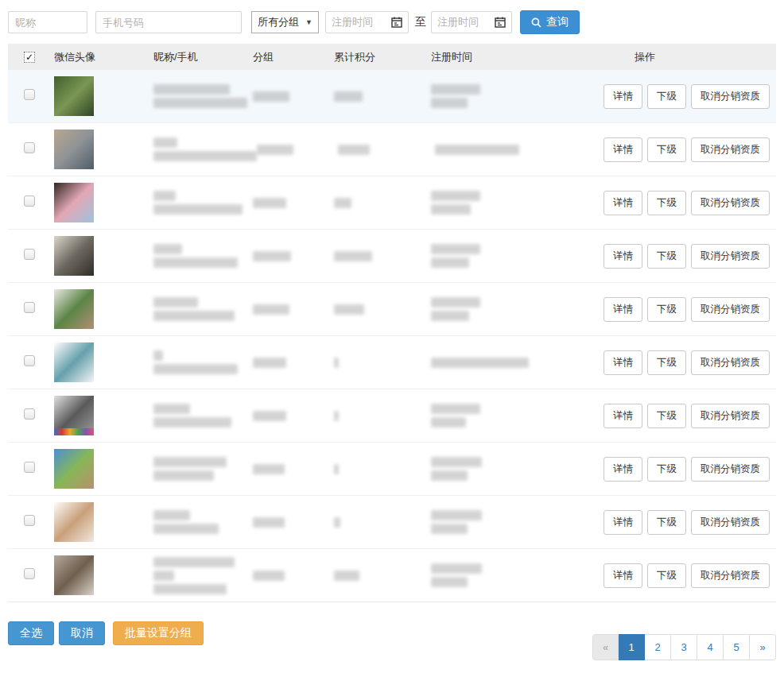 This screenshot has height=677, width=784. What do you see at coordinates (309, 22) in the screenshot?
I see `chevron-down-icon: ▼` at bounding box center [309, 22].